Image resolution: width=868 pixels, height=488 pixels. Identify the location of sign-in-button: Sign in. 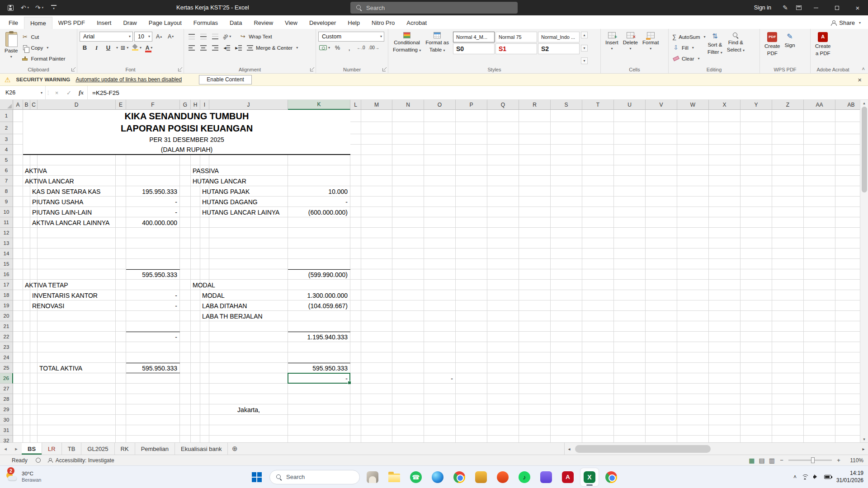
(763, 8).